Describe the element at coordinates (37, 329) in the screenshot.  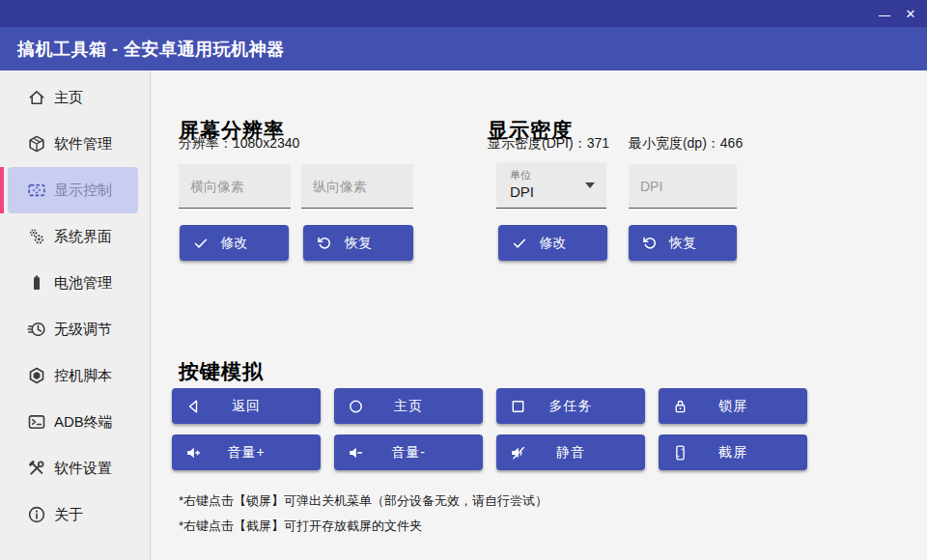
I see `tune-clock-icon` at that location.